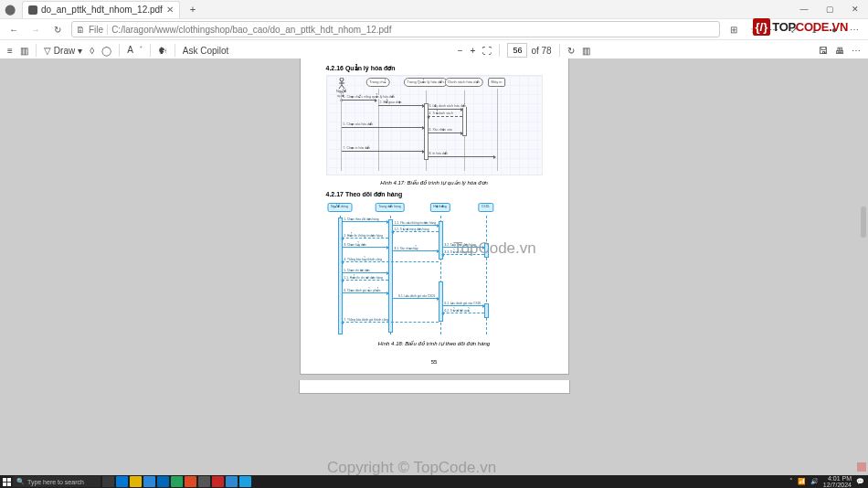 Image resolution: width=868 pixels, height=488 pixels. Describe the element at coordinates (80, 29) in the screenshot. I see `file-icon: 🗎` at that location.